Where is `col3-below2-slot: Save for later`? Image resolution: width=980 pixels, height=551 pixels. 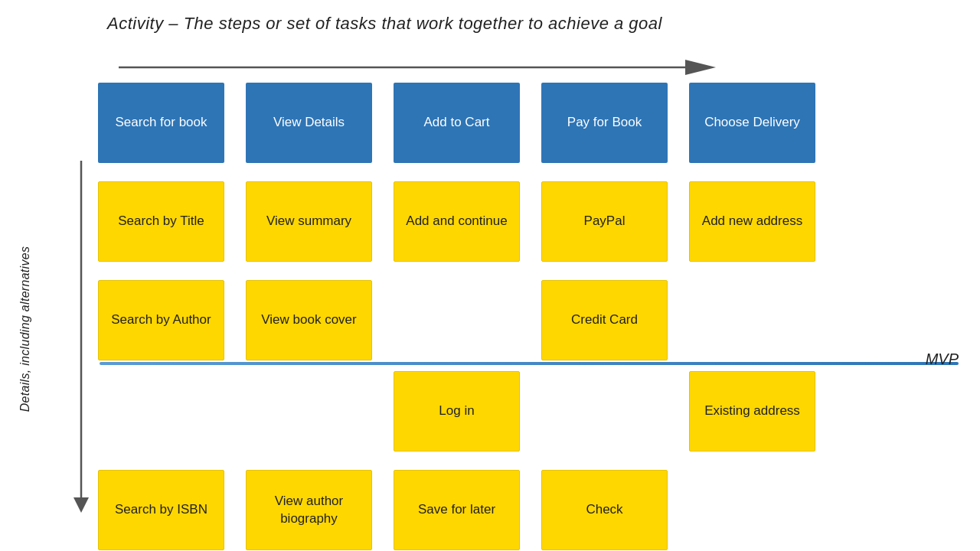
col3-below2-slot: Save for later is located at coordinates (456, 510).